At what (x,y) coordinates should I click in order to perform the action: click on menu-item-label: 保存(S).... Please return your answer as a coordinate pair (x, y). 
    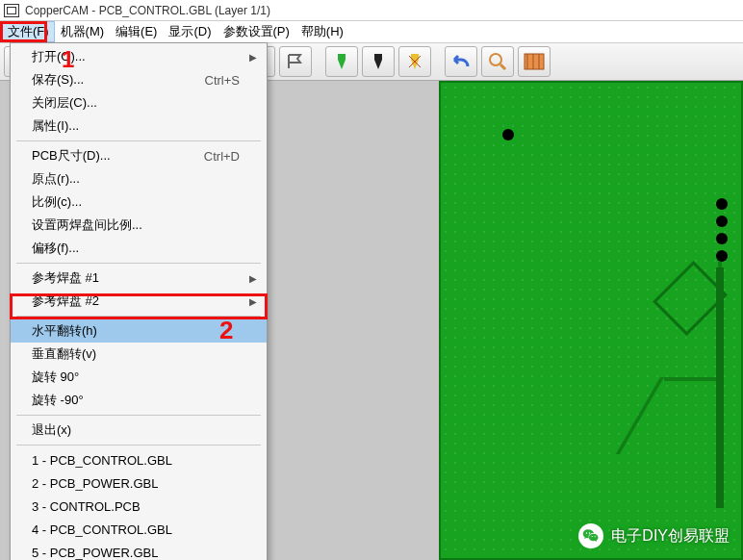
    Looking at the image, I should click on (58, 80).